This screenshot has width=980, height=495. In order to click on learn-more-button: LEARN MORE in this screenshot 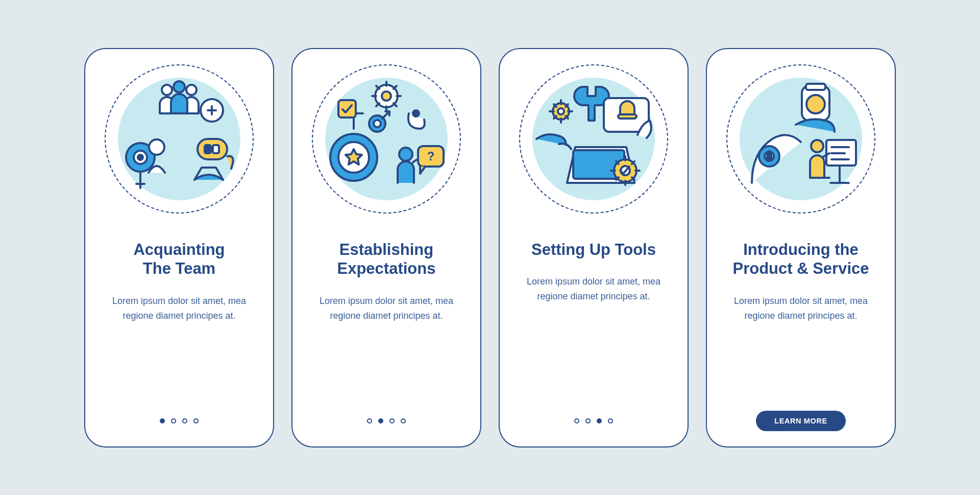, I will do `click(800, 421)`.